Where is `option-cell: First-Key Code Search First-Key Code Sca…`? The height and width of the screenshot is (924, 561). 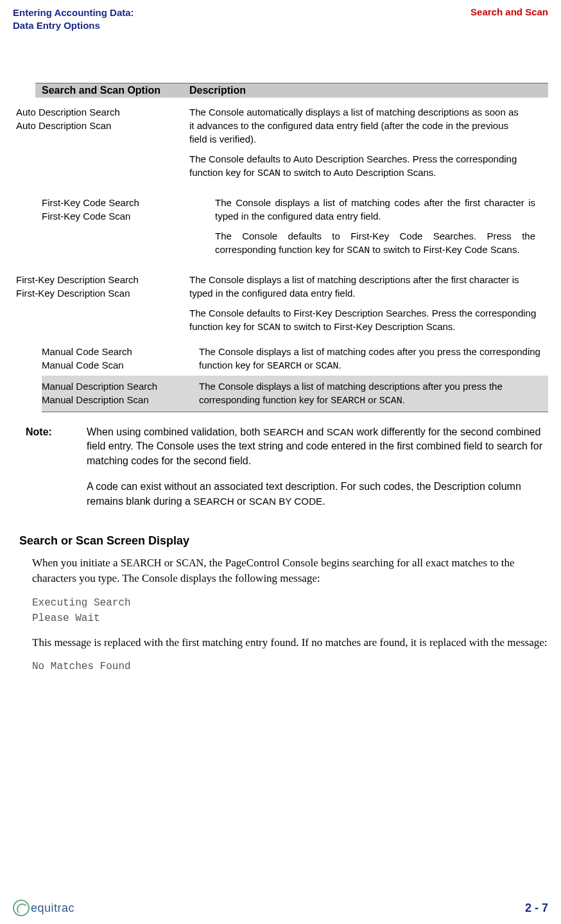
option-cell: First-Key Code Search First-Key Code Sca… is located at coordinates (128, 227).